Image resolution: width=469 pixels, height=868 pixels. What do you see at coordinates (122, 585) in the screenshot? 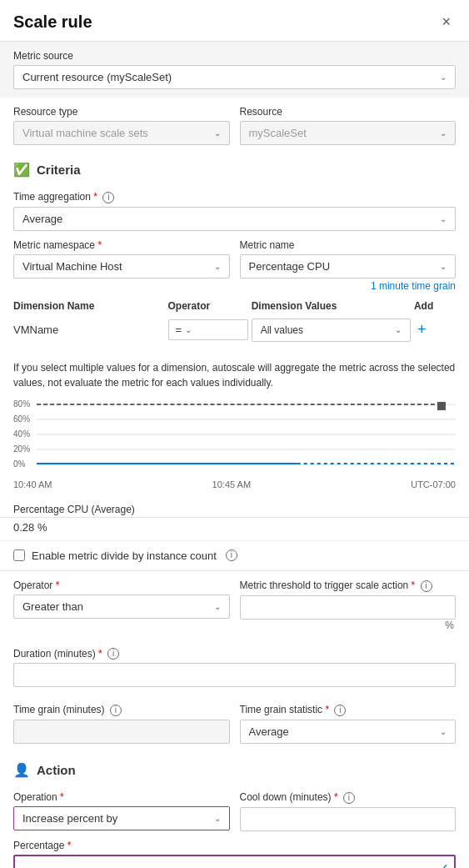
I see `operator-label: Operator *` at bounding box center [122, 585].